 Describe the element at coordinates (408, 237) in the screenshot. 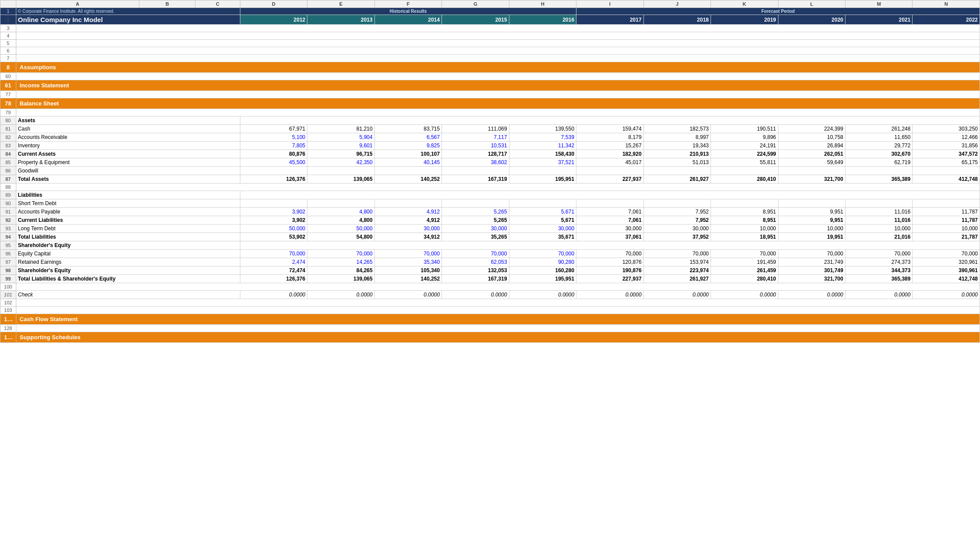

I see `tl-2014: 34,912` at that location.